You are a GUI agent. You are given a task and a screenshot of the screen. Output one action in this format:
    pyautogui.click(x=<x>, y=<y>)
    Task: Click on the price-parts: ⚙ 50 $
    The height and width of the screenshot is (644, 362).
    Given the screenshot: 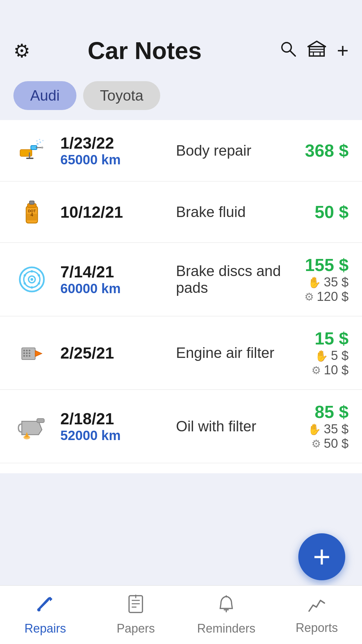 What is the action you would take?
    pyautogui.click(x=315, y=443)
    